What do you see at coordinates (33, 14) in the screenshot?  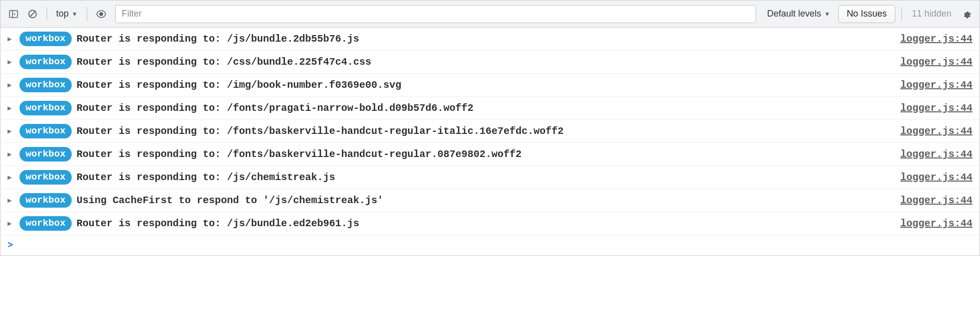 I see `clear-console-icon` at bounding box center [33, 14].